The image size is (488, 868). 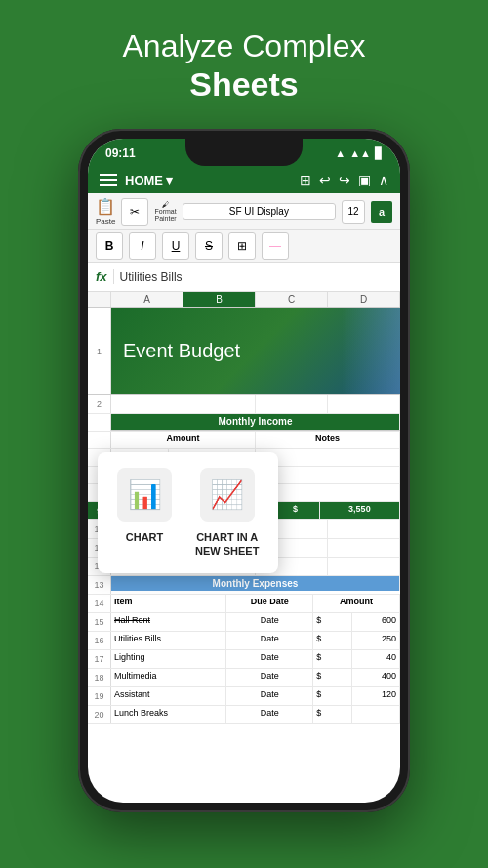 I want to click on dropdown-arrow: ▾, so click(x=170, y=180).